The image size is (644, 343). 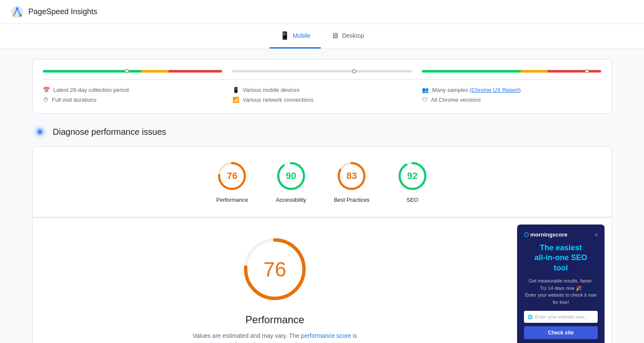 What do you see at coordinates (412, 176) in the screenshot?
I see `score-circle-seo: 92` at bounding box center [412, 176].